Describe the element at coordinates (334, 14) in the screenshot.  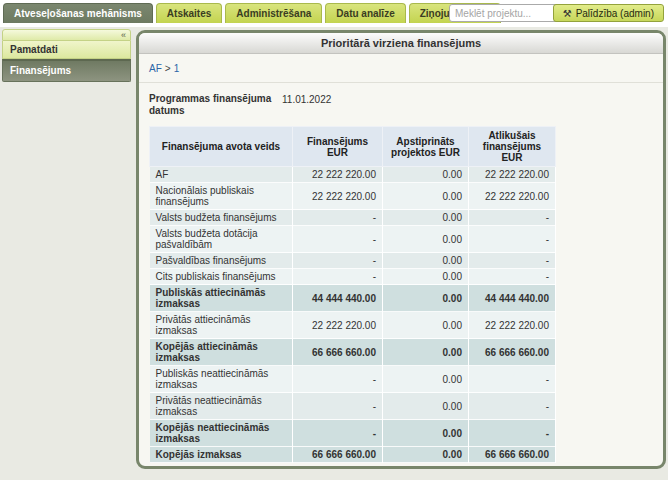
I see `top-navigation-bar: Atveseļošanas mehānismsAtskaitesAdminist…` at that location.